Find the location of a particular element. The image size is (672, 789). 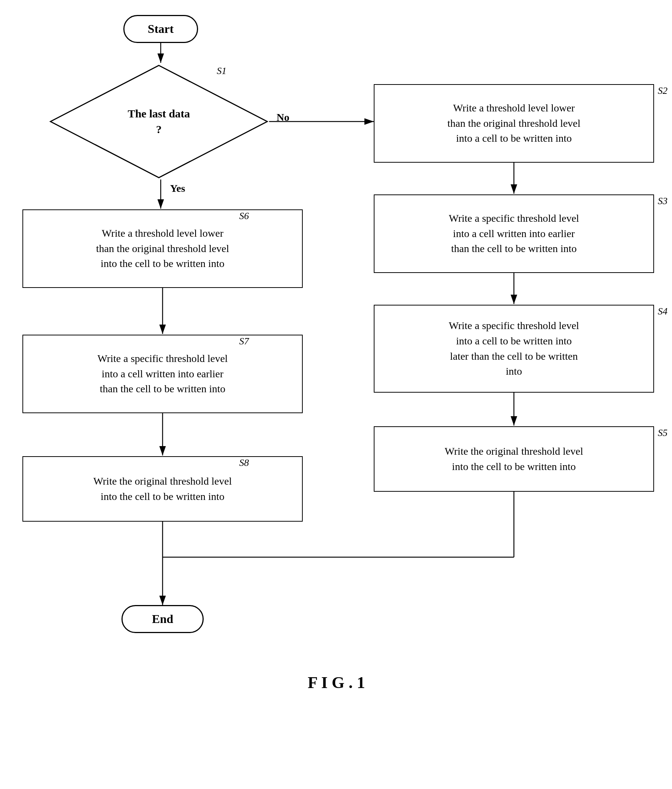

s6-text: Write a threshold level lowerthan the or… is located at coordinates (162, 249).